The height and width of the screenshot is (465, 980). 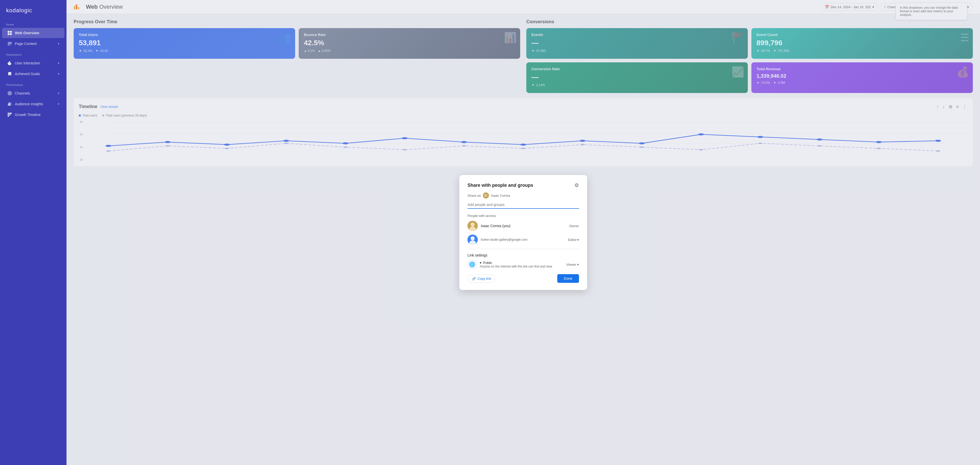 What do you see at coordinates (10, 33) in the screenshot?
I see `grid-icon` at bounding box center [10, 33].